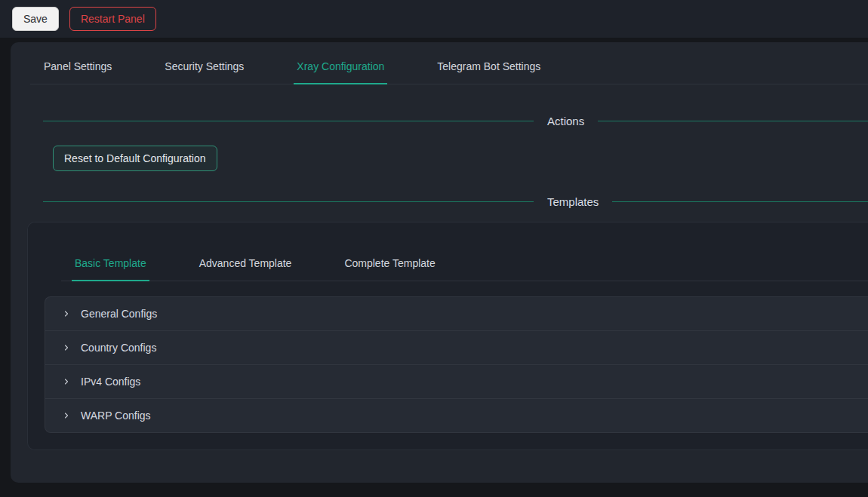 This screenshot has height=497, width=868. What do you see at coordinates (434, 19) in the screenshot?
I see `top-action-bar: Save Restart Panel` at bounding box center [434, 19].